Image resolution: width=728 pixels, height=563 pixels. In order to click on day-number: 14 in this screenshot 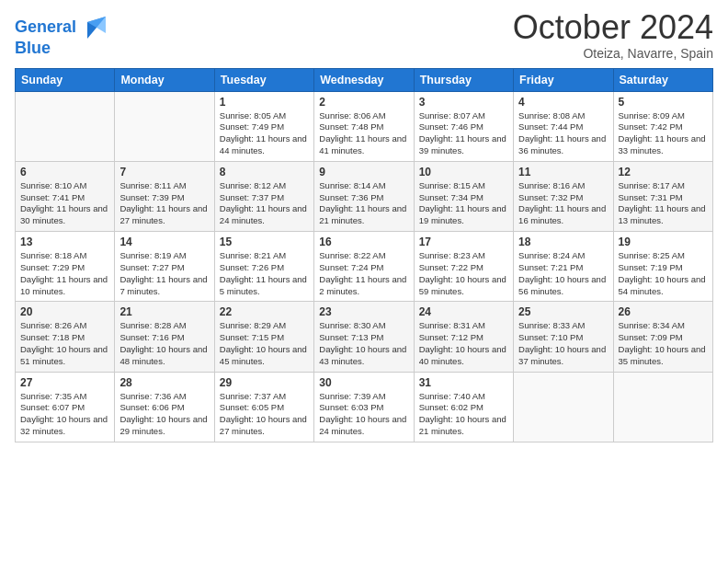, I will do `click(164, 242)`.